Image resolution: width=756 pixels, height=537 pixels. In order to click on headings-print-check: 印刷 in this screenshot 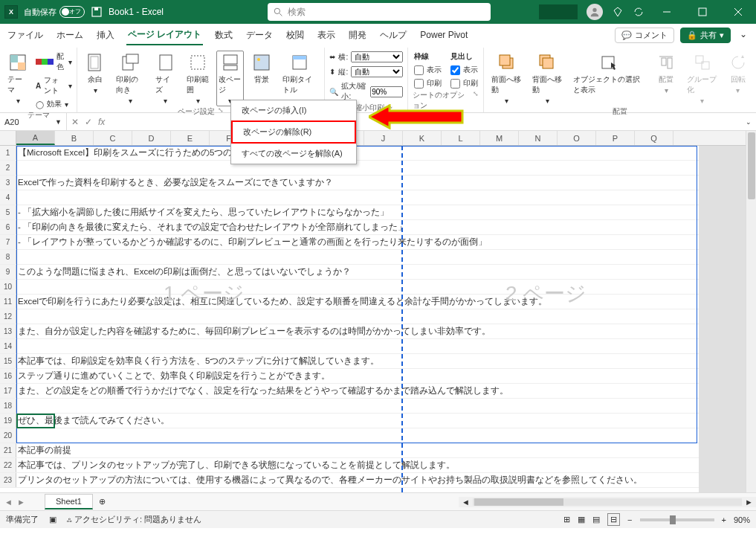, I will do `click(464, 83)`.